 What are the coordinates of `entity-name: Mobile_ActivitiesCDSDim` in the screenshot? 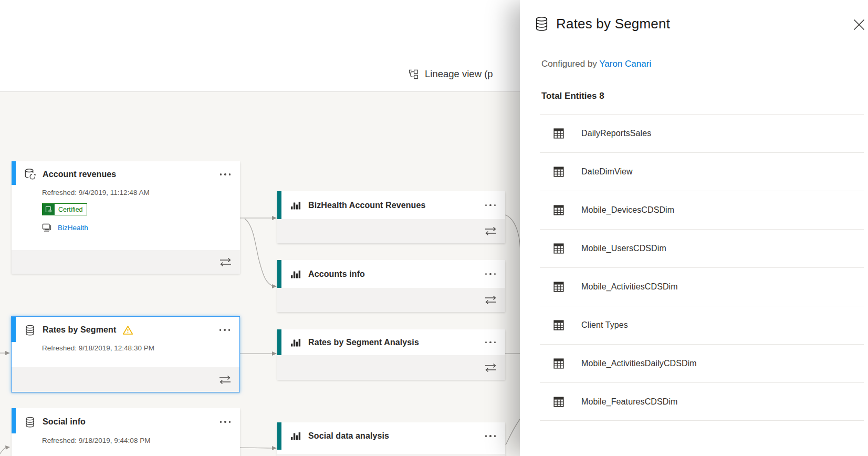 It's located at (630, 287).